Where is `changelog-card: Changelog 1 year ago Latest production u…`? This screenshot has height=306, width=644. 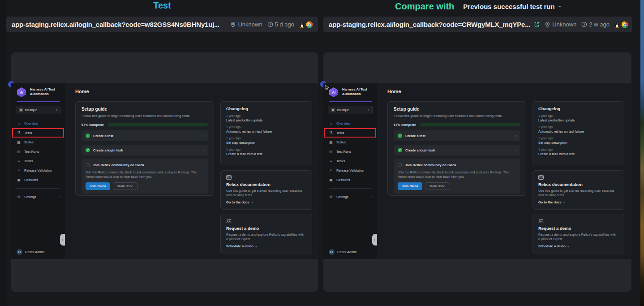 changelog-card: Changelog 1 year ago Latest production u… is located at coordinates (579, 134).